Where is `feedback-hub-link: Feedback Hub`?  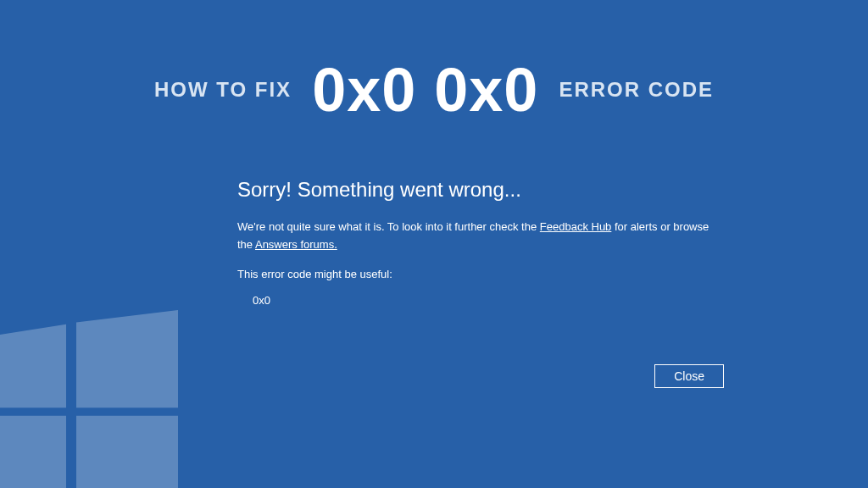
feedback-hub-link: Feedback Hub is located at coordinates (576, 227).